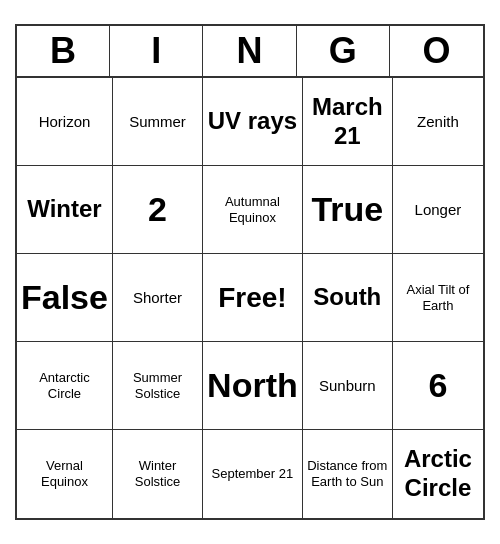  What do you see at coordinates (253, 386) in the screenshot?
I see `bingo-cell: North` at bounding box center [253, 386].